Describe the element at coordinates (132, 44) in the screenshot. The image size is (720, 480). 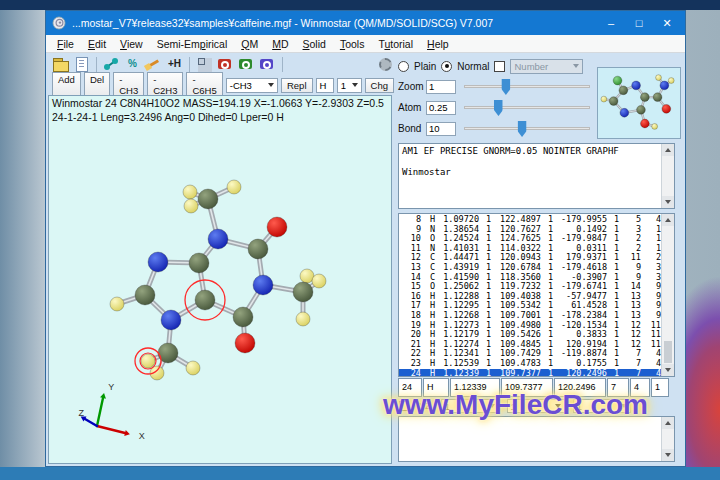
I see `menu-item-view: View` at that location.